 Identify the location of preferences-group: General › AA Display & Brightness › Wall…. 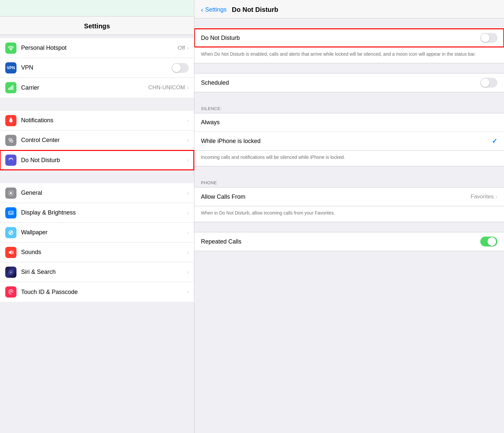
(97, 243).